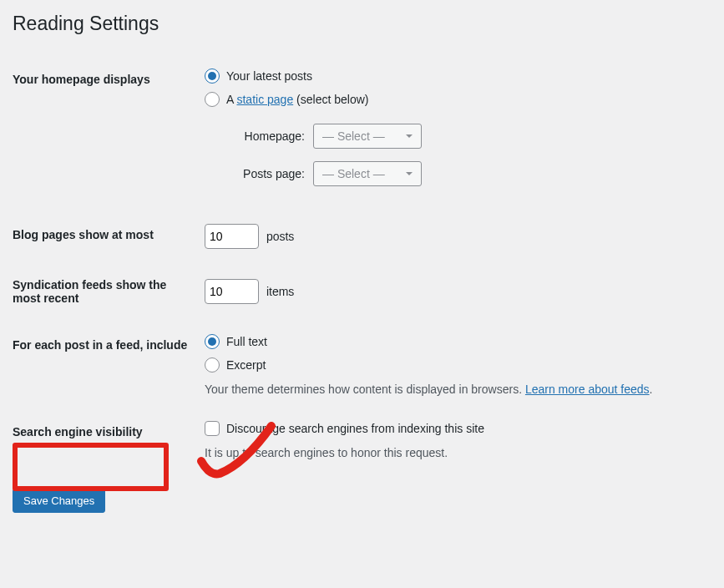 The height and width of the screenshot is (588, 724). Describe the element at coordinates (367, 174) in the screenshot. I see `posts-page-select: — Select —` at that location.